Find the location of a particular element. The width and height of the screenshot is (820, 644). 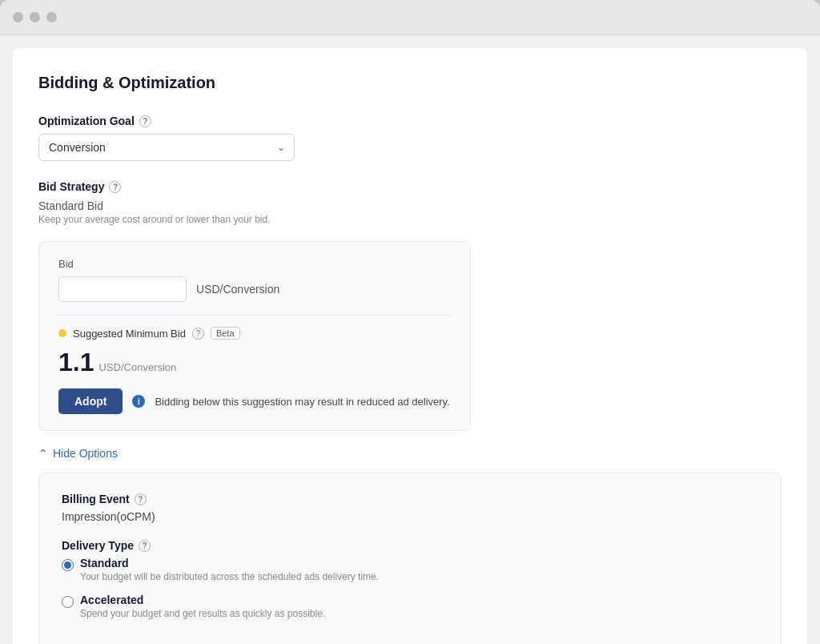

billing-event-value: Impression(oCPM) is located at coordinates (410, 517).